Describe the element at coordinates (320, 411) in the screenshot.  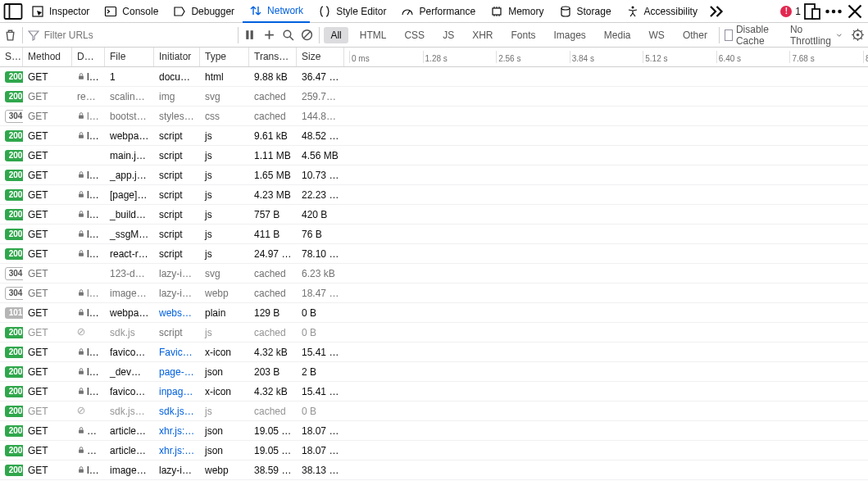
I see `size-cell: 0 B` at that location.